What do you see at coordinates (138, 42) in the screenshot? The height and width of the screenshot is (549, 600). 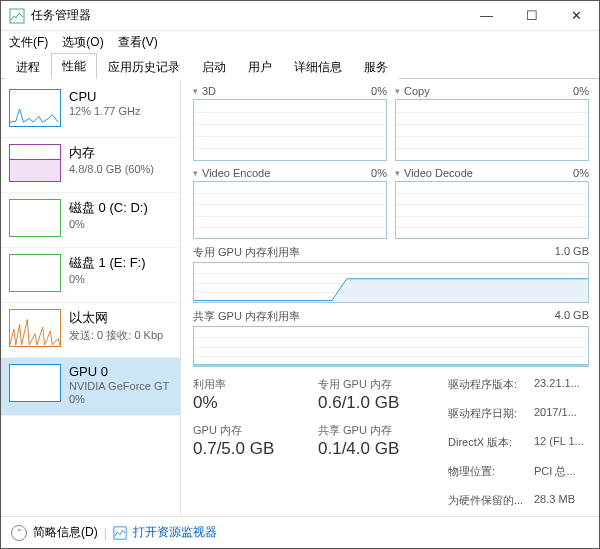 I see `menu-view: 查看(V)` at bounding box center [138, 42].